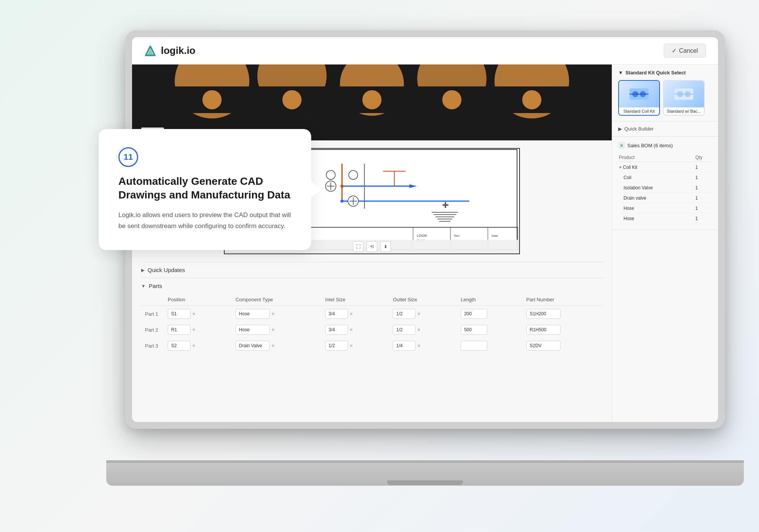  What do you see at coordinates (423, 314) in the screenshot?
I see `outlet-size-cell-0: ✕` at bounding box center [423, 314].